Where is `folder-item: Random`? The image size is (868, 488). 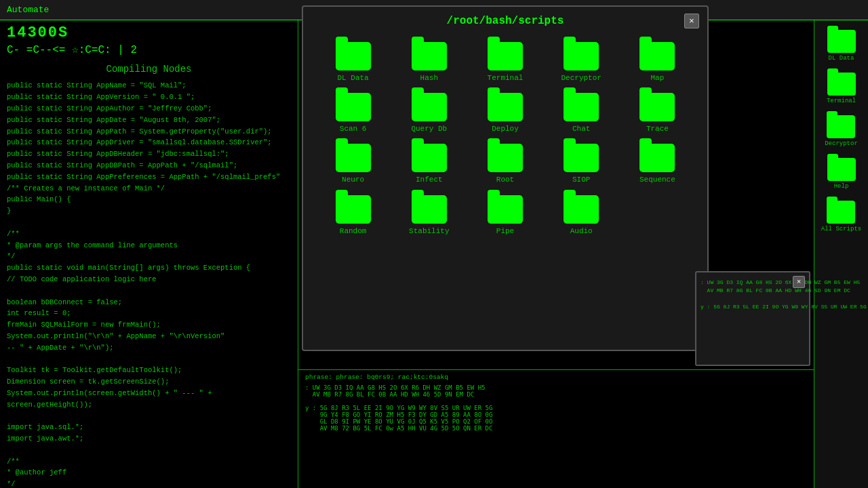
folder-item: Random is located at coordinates (353, 216).